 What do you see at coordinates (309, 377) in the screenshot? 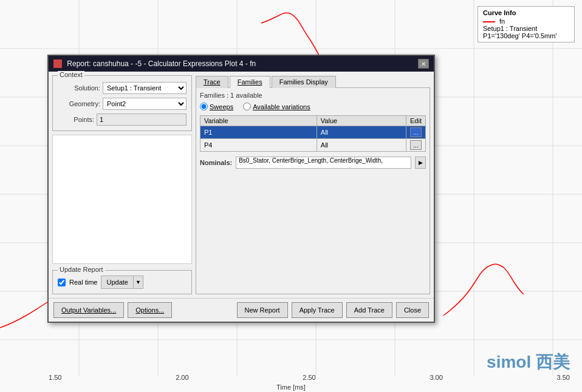
I see `x-label-3: 2.50` at bounding box center [309, 377].